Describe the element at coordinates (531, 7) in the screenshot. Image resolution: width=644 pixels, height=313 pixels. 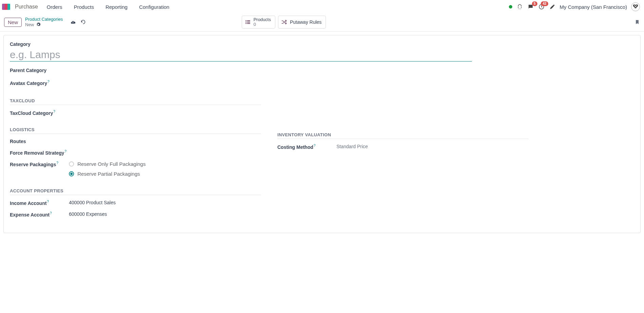
I see `messages-icon: 5` at that location.